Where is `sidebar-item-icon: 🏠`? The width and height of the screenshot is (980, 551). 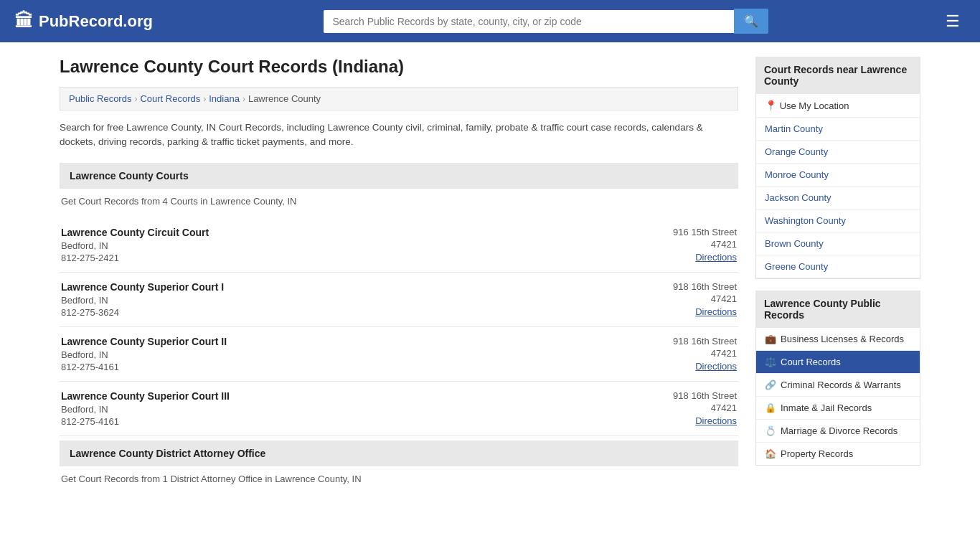 sidebar-item-icon: 🏠 is located at coordinates (771, 453).